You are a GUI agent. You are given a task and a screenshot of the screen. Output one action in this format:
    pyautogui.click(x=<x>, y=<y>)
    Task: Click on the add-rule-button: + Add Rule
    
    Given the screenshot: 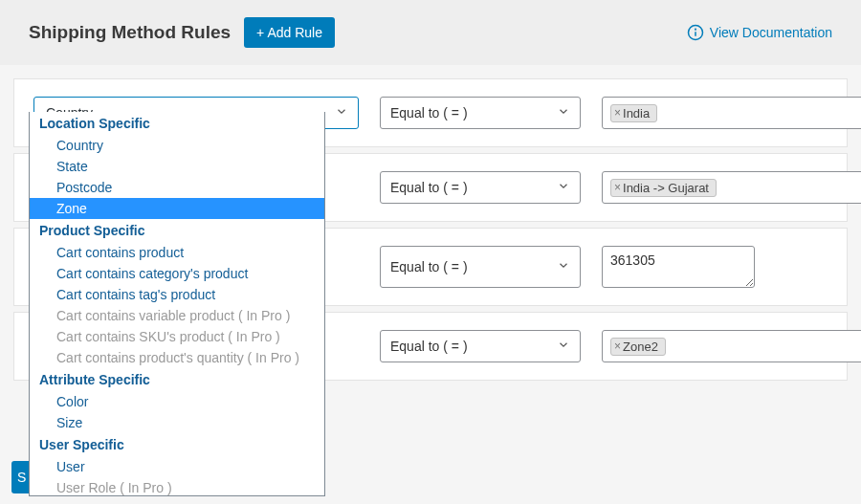 What is the action you would take?
    pyautogui.click(x=289, y=33)
    